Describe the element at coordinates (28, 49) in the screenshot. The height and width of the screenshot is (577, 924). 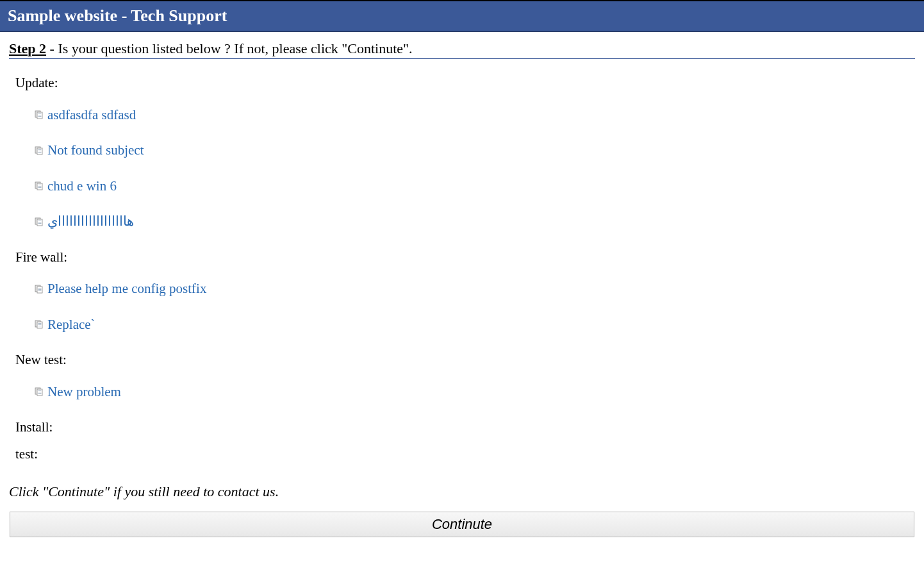
I see `step-label: Step 2` at that location.